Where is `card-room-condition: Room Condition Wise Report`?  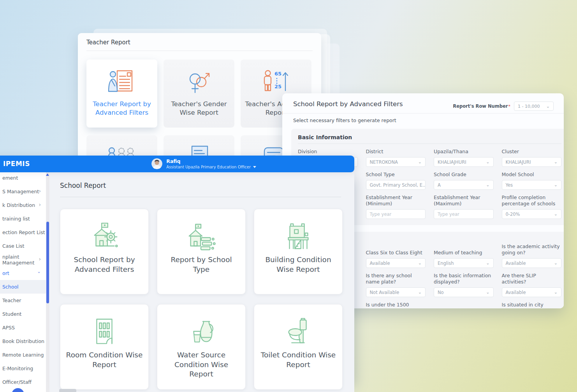
card-room-condition: Room Condition Wise Report is located at coordinates (104, 347).